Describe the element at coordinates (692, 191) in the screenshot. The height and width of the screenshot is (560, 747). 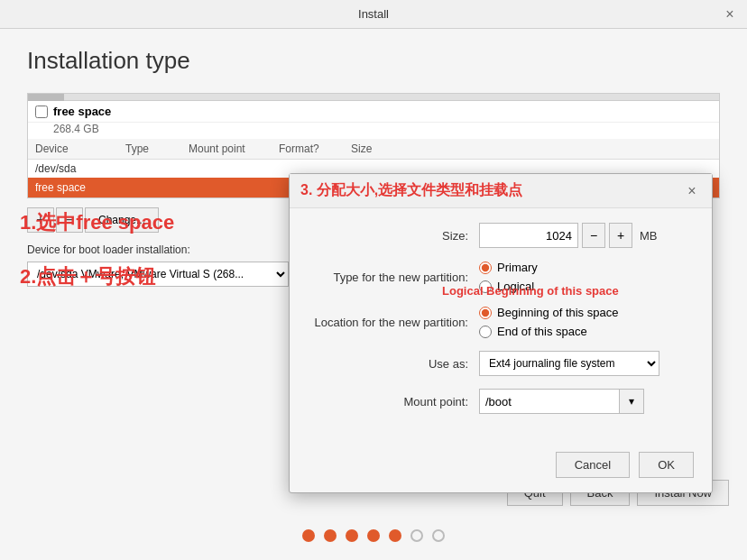
I see `dialog-close-button: ×` at that location.